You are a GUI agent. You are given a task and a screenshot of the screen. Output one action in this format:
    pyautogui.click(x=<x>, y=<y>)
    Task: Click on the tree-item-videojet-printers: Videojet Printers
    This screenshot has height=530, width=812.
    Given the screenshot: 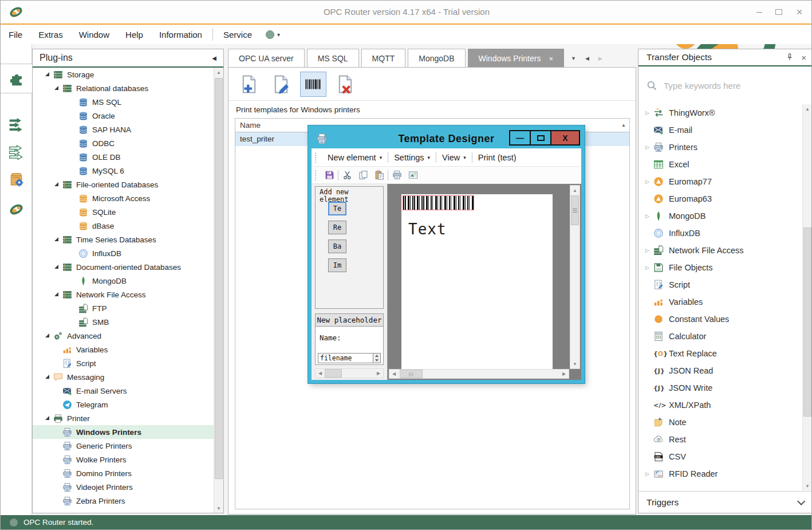 What is the action you would take?
    pyautogui.click(x=123, y=487)
    